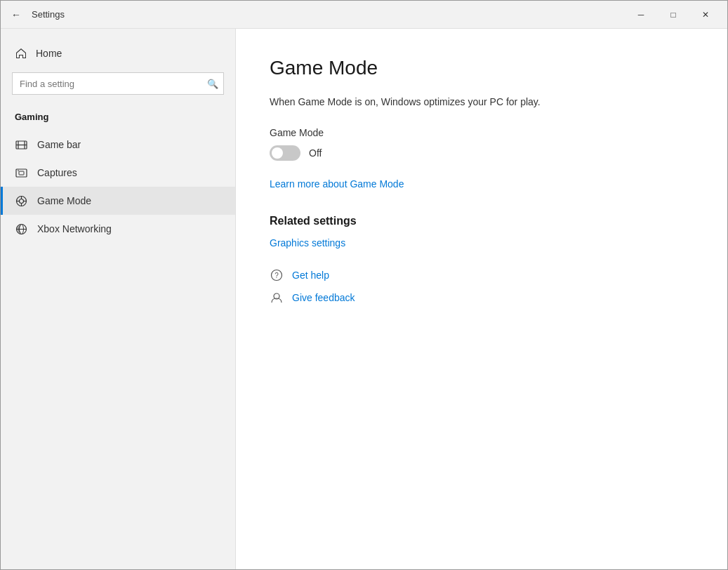  Describe the element at coordinates (315, 153) in the screenshot. I see `toggle-label: Off` at that location.